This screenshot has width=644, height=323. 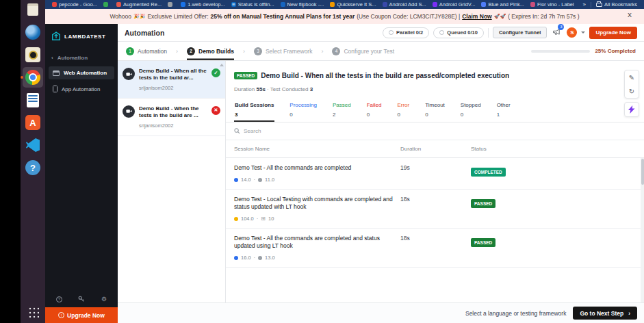 What do you see at coordinates (572, 33) in the screenshot?
I see `user-avatar: S` at bounding box center [572, 33].